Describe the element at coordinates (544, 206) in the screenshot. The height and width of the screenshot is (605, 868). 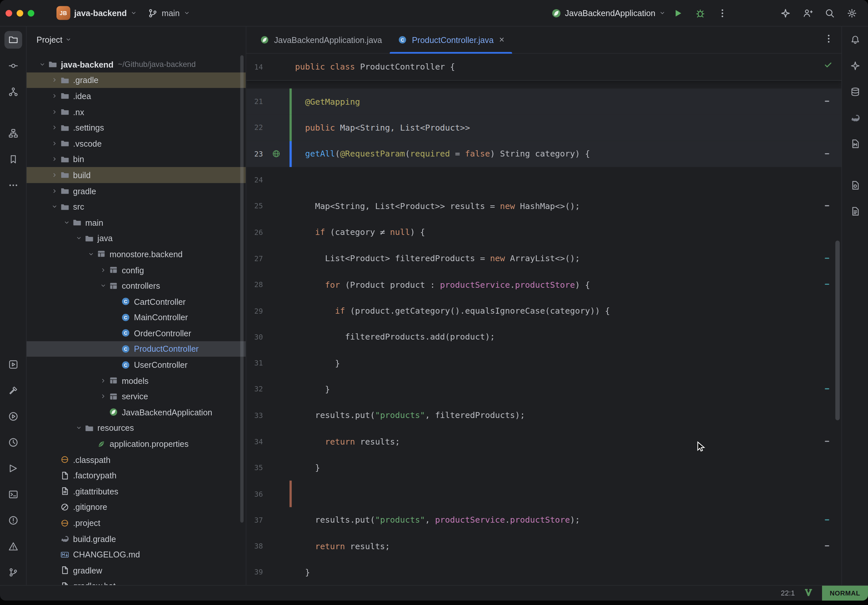
I see `code-line-25: 25 Map<String, List<Product>> results = …` at that location.